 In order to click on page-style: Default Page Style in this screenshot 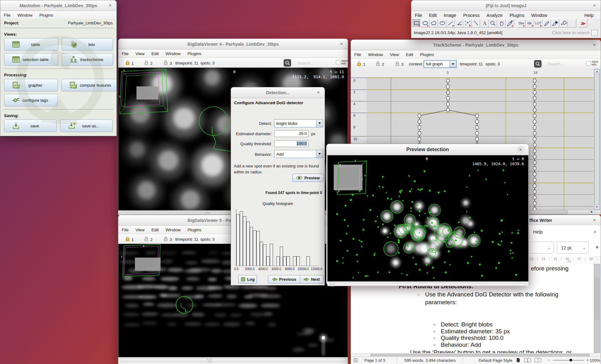, I will do `click(496, 361)`.